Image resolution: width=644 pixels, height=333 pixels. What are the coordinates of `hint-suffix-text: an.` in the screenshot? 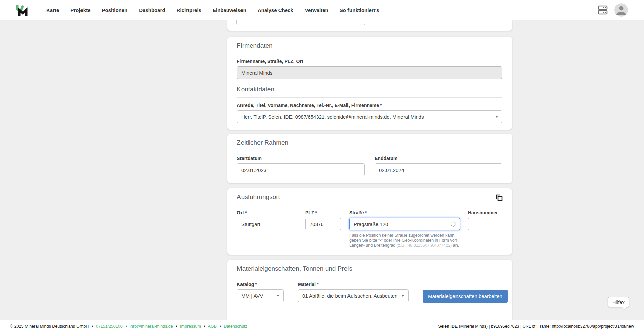 It's located at (455, 245).